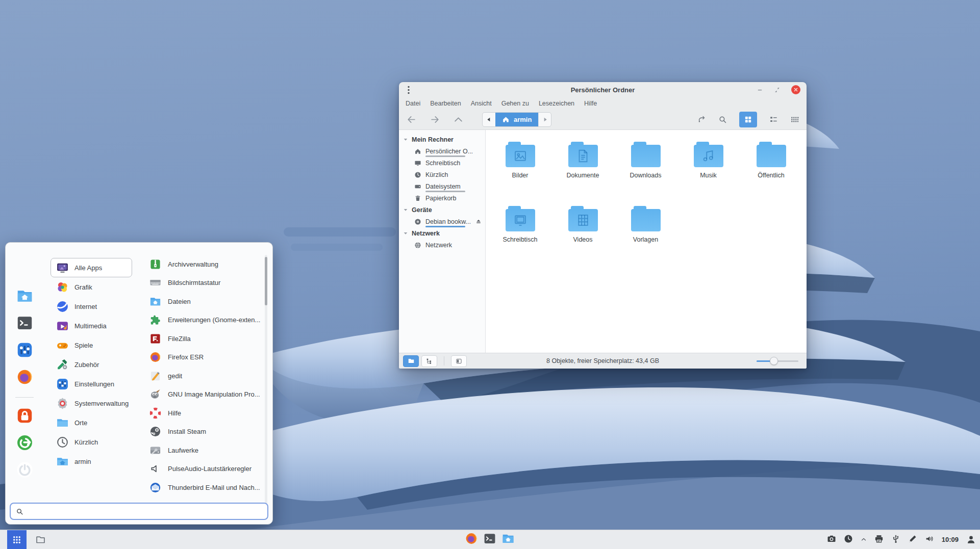 The image size is (980, 549). I want to click on folder-tile: Vorlagen, so click(646, 231).